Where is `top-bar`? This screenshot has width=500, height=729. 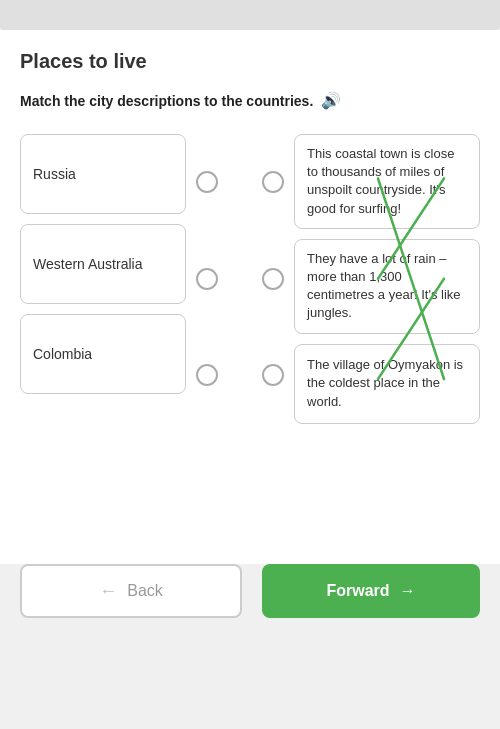
top-bar is located at coordinates (250, 15).